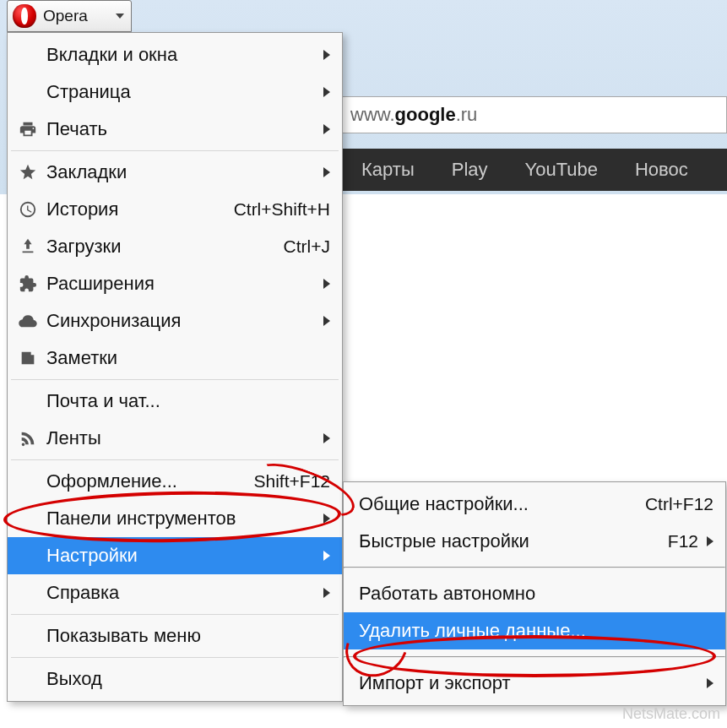 This screenshot has width=727, height=728. What do you see at coordinates (188, 358) in the screenshot?
I see `menu-notes-label: Заметки` at bounding box center [188, 358].